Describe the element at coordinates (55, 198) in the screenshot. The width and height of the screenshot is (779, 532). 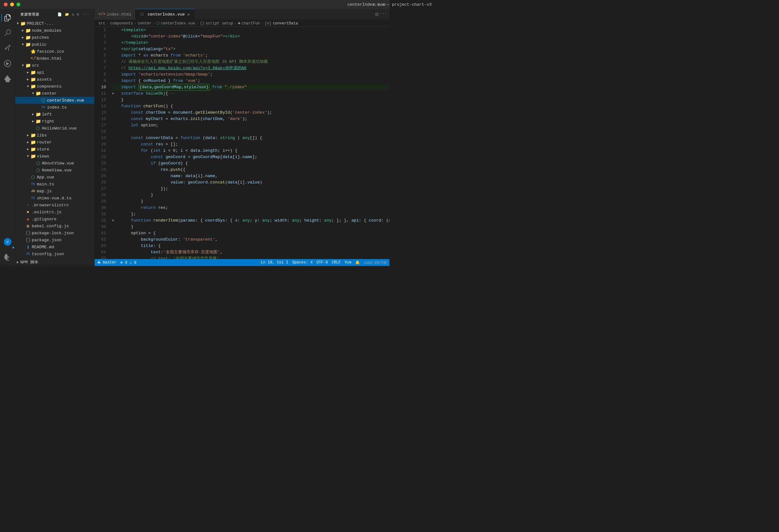
I see `sidebar-item-shims: ▶ TS shims-vue.d.ts` at that location.